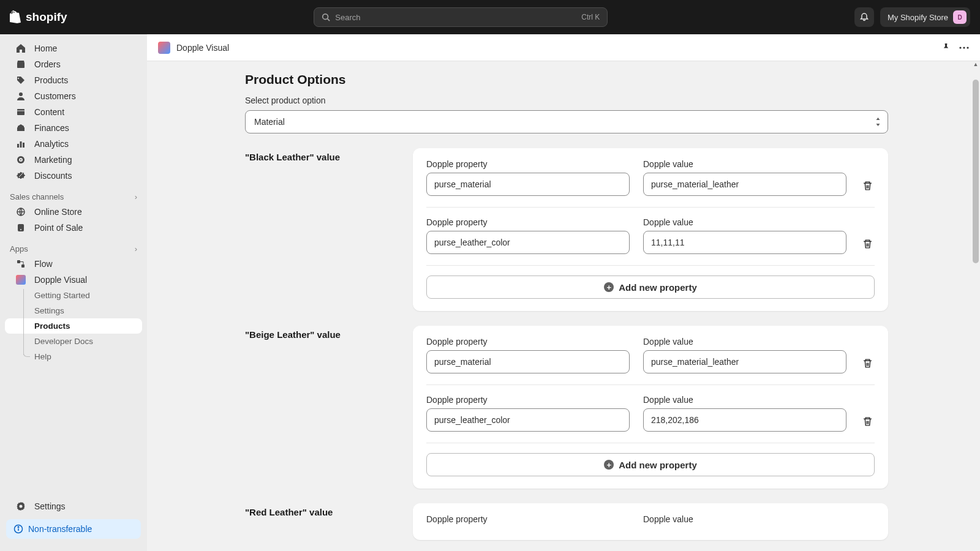  Describe the element at coordinates (16, 17) in the screenshot. I see `shopify-bag-icon` at that location.